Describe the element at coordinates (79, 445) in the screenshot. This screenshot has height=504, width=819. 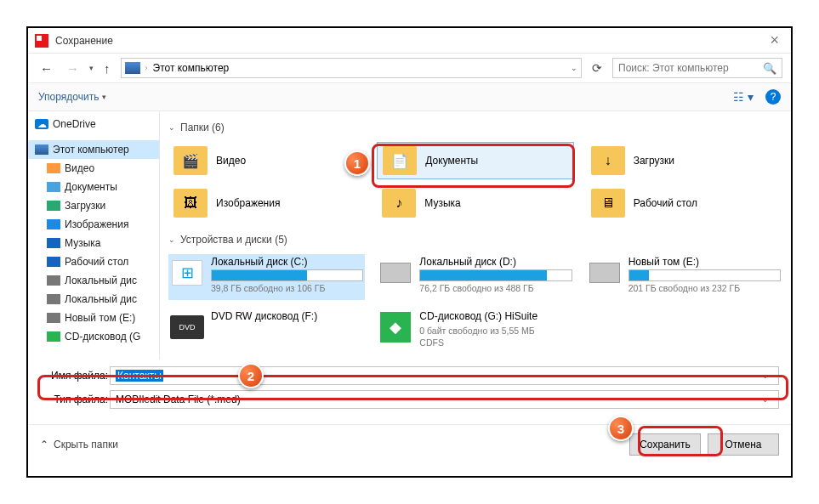
I see `hide-folders-button: ⌃ Скрыть папки` at that location.